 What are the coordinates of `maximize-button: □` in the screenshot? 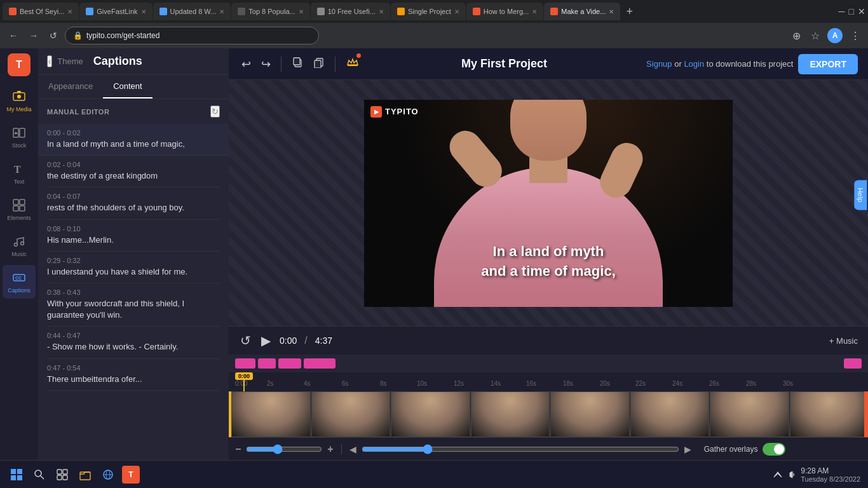 It's located at (851, 11).